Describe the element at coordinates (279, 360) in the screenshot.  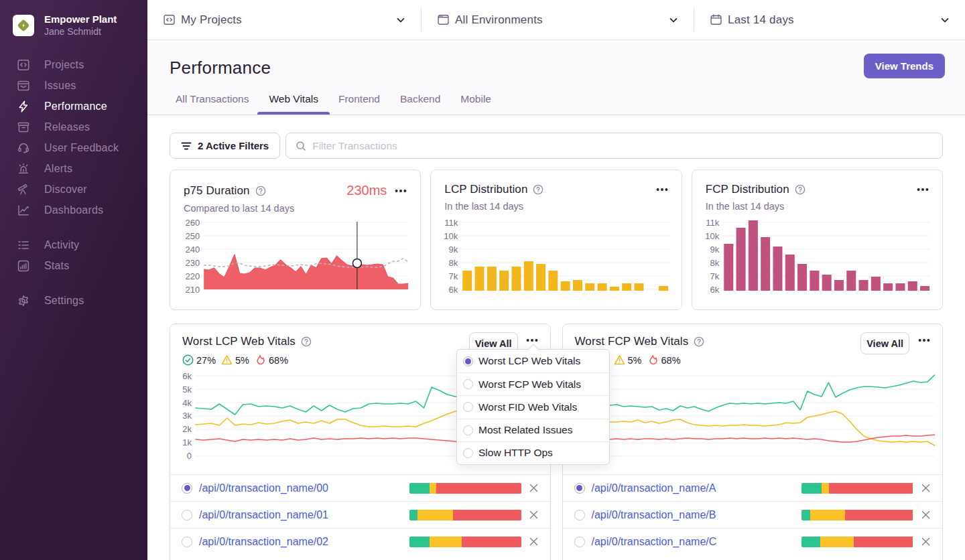
I see `badge-label: 68%` at that location.